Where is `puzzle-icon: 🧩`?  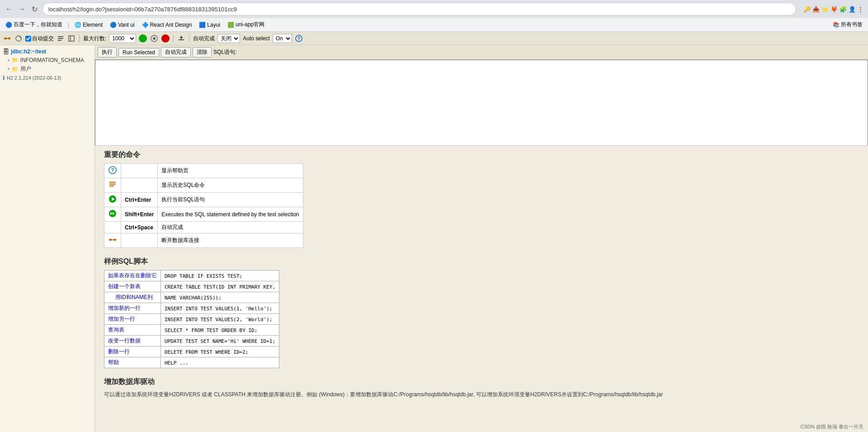
puzzle-icon: 🧩 is located at coordinates (843, 9).